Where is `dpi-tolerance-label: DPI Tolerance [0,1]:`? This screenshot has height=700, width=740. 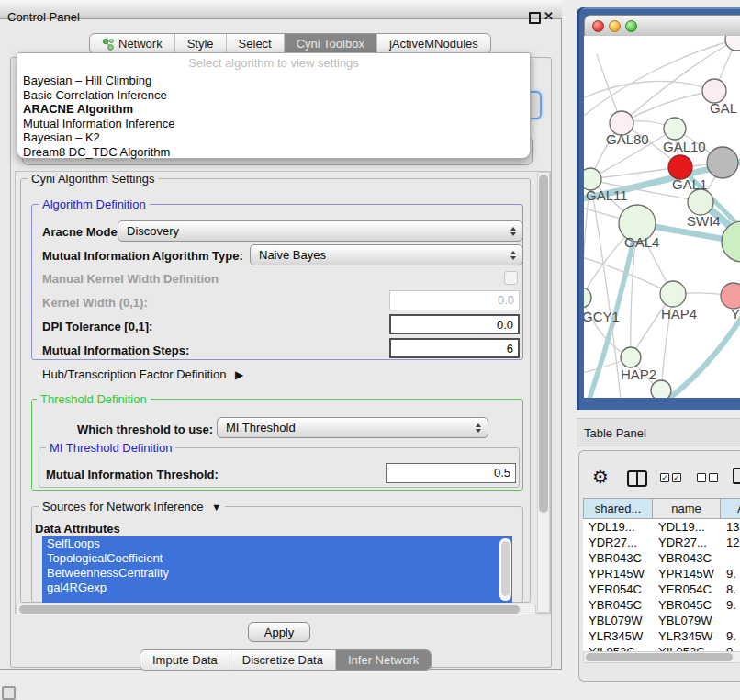 dpi-tolerance-label: DPI Tolerance [0,1]: is located at coordinates (97, 327).